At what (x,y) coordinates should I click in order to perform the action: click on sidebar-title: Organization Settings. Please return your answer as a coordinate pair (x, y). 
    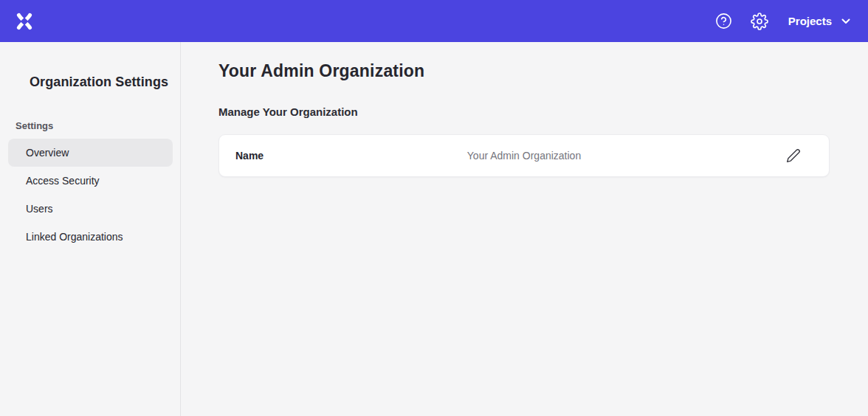
    Looking at the image, I should click on (105, 83).